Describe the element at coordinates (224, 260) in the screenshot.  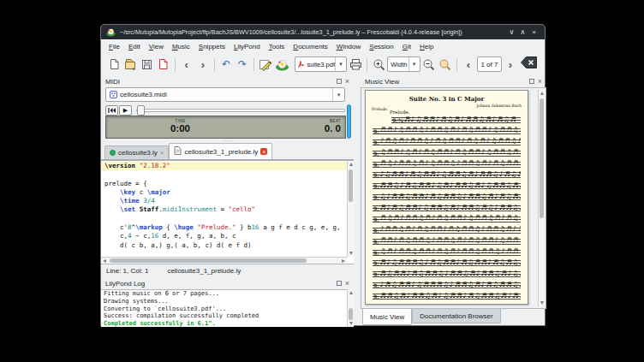
I see `editor-horizontal-scrollbar` at that location.